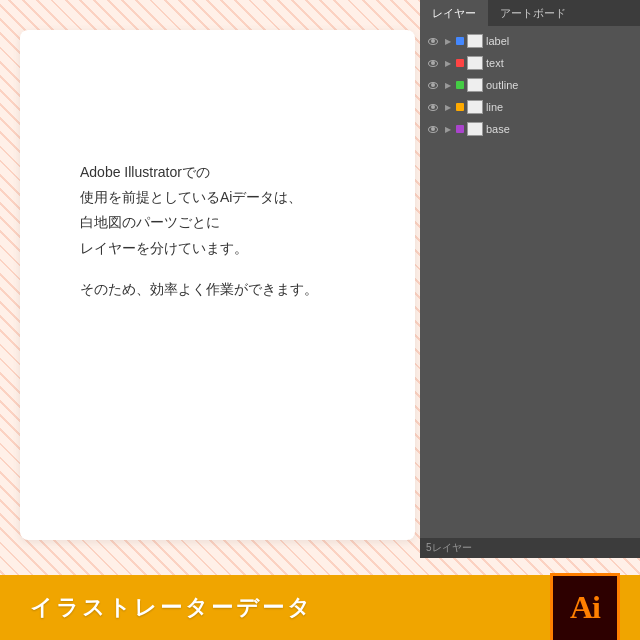 The width and height of the screenshot is (640, 640). What do you see at coordinates (230, 290) in the screenshot?
I see `card-paragraph-2: そのため、効率よく作業ができます。` at bounding box center [230, 290].